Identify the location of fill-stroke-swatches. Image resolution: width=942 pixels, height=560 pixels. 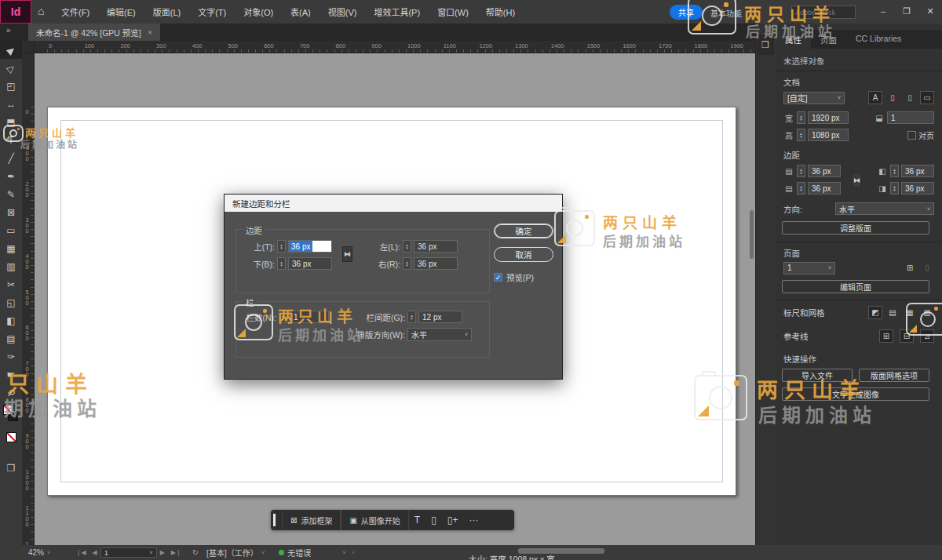
(11, 415).